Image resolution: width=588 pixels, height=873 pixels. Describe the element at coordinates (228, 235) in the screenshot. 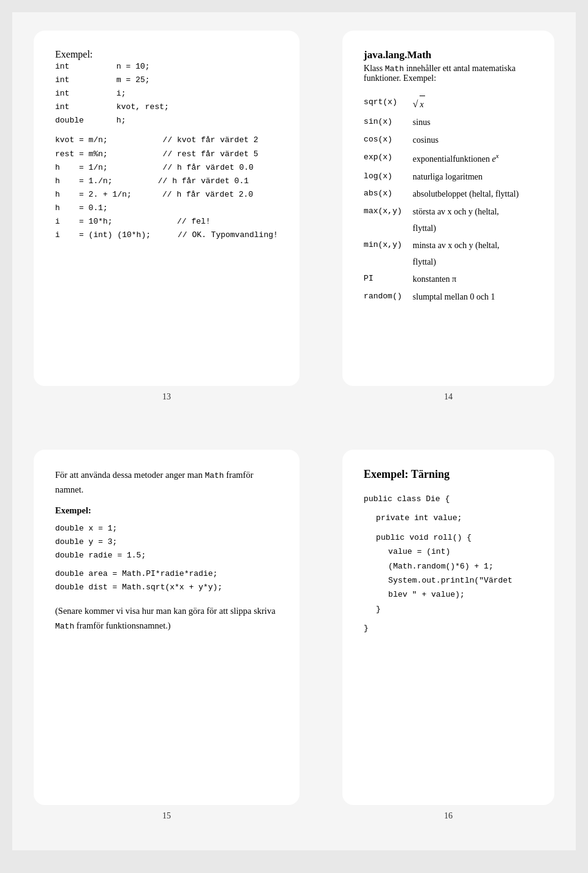

I see `code-col2: // OK. Typomvandling!` at that location.